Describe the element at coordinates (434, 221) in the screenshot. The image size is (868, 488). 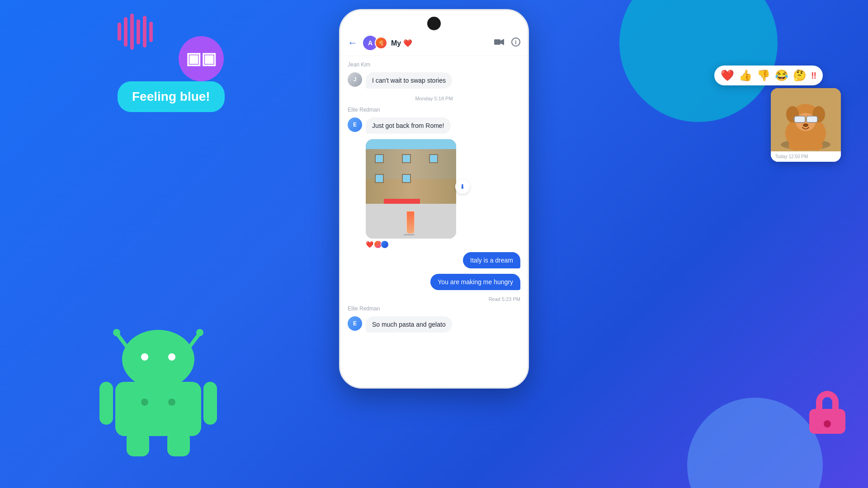
I see `chat-body: Jean Kim J I can't wait to swap stories …` at that location.